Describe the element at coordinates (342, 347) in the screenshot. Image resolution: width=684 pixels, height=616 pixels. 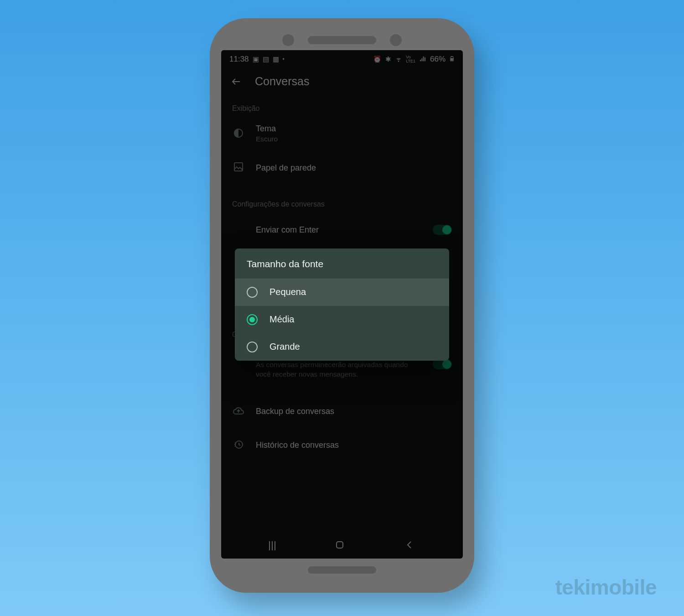
I see `font-option-large: Grande` at that location.